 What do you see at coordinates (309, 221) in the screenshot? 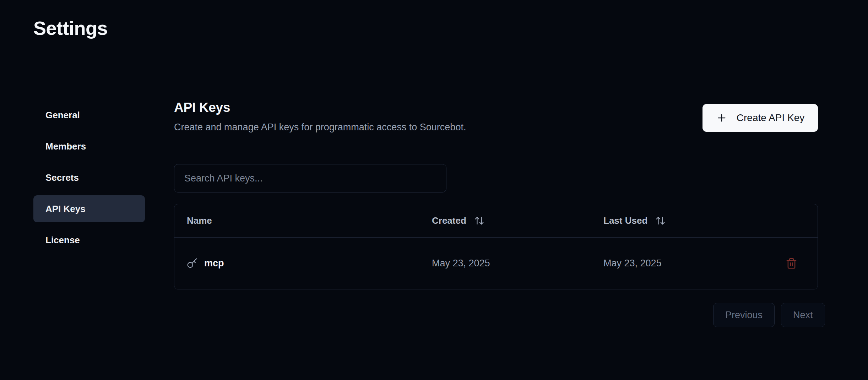
I see `column-header-name: Name` at bounding box center [309, 221].